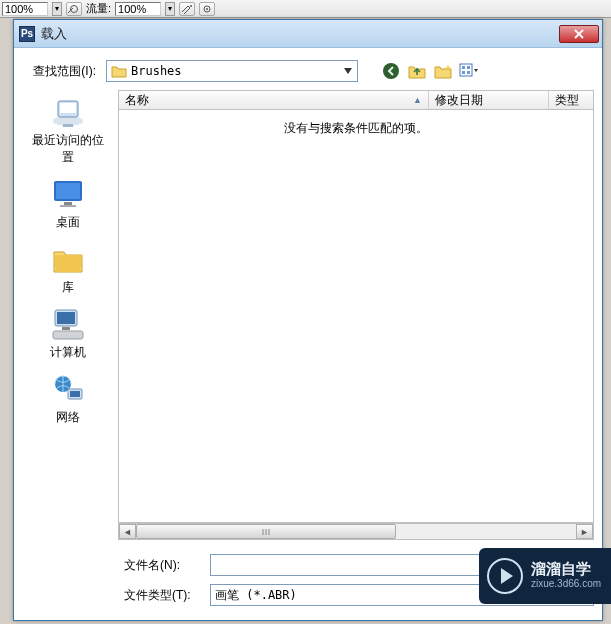 This screenshot has width=611, height=624. I want to click on libraries-icon, so click(68, 259).